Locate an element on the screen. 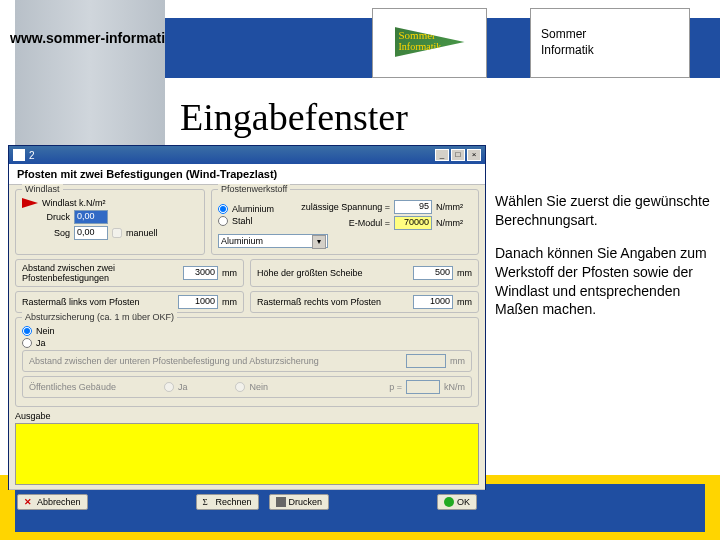  emodul-unit: N/mm² is located at coordinates (450, 223).